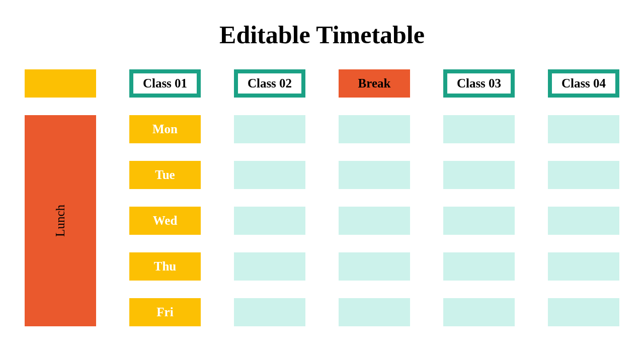 This screenshot has height=362, width=644. What do you see at coordinates (374, 129) in the screenshot?
I see `slot-mon-class2` at bounding box center [374, 129].